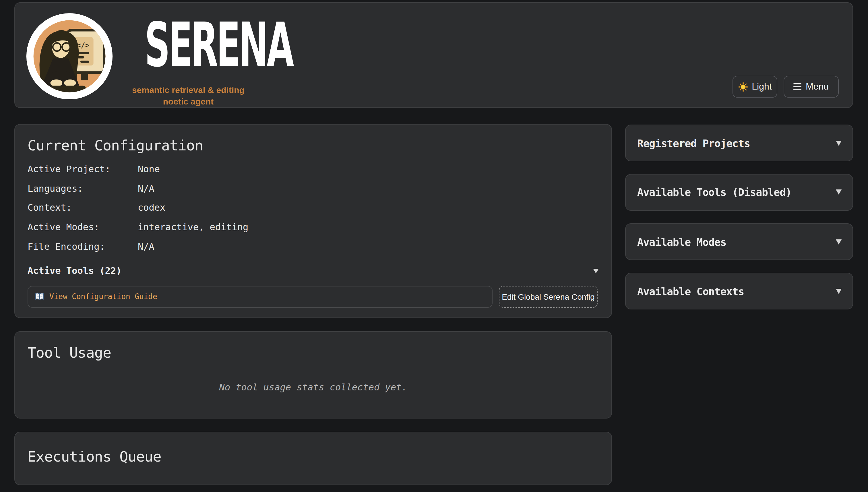  I want to click on sun-icon, so click(743, 87).